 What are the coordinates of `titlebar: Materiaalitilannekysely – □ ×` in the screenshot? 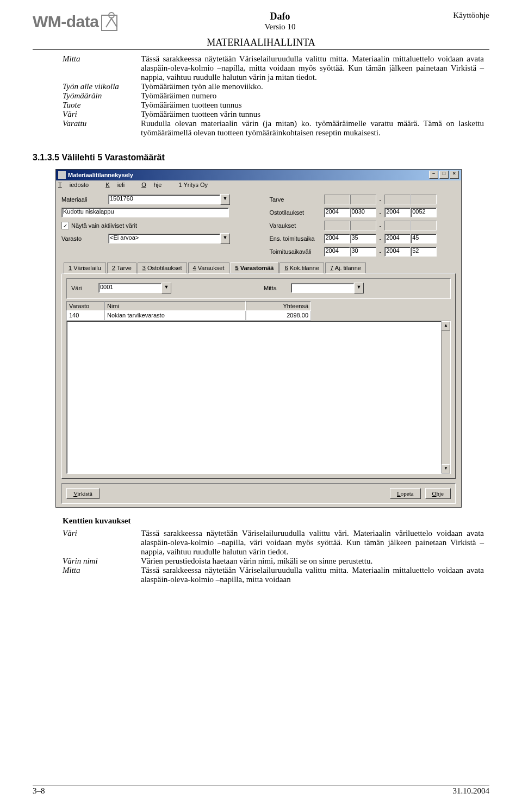 It's located at (259, 175).